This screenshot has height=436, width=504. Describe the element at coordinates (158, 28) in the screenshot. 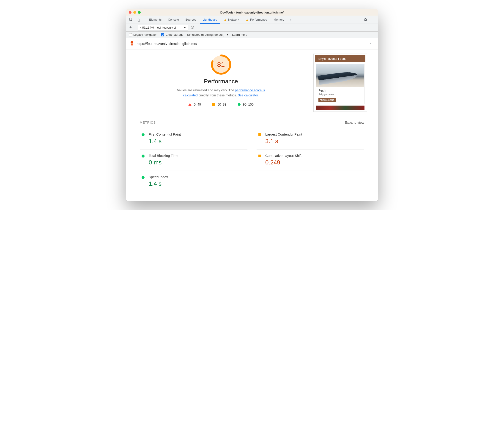

I see `report-selector-label: 4:57:16 PM - foul-heavenly-di` at that location.